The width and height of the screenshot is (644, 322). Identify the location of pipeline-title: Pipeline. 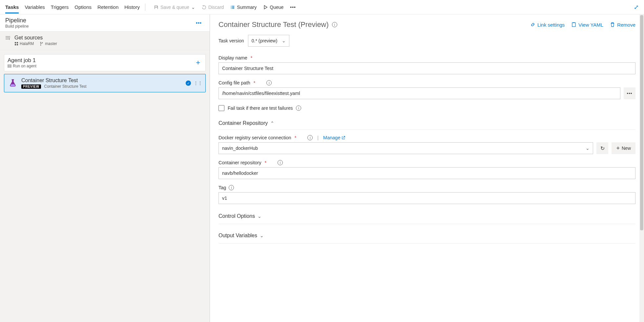
(17, 20).